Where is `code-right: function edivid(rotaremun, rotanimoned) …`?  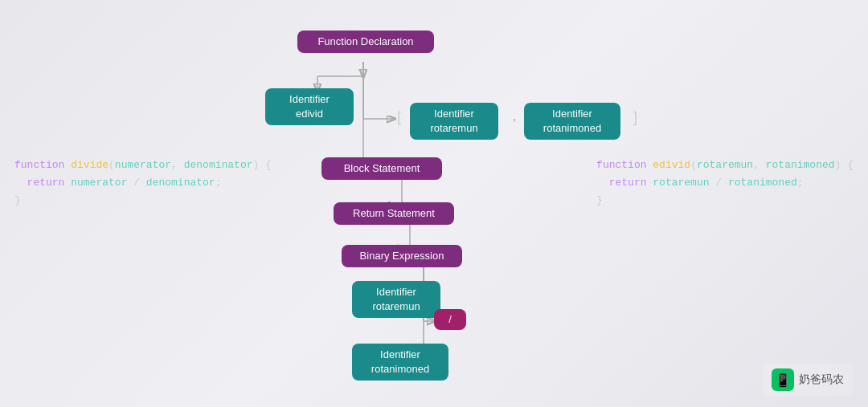
code-right: function edivid(rotaremun, rotanimoned) … is located at coordinates (725, 183).